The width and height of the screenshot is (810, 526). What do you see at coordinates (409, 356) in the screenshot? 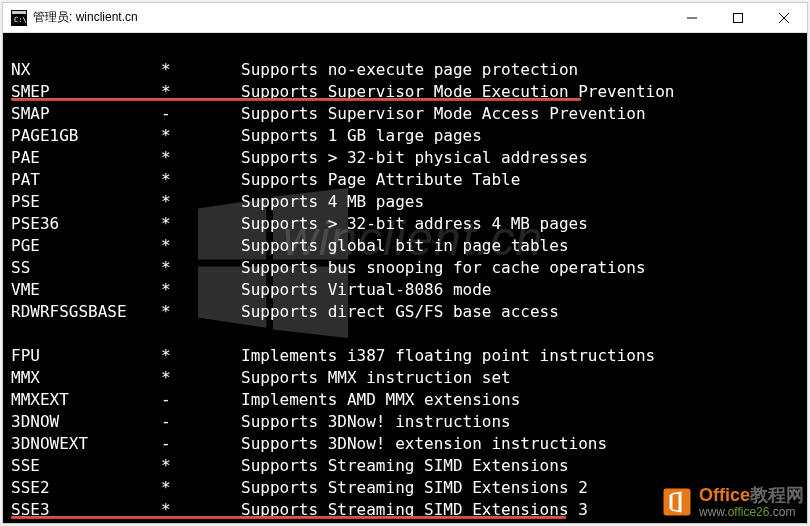
I see `output-row: FPU*Implements i387 floating point instr…` at bounding box center [409, 356].